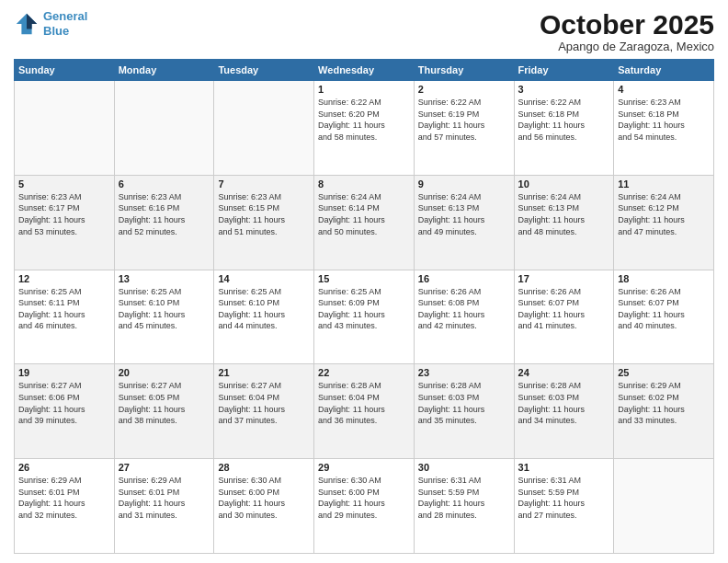  Describe the element at coordinates (65, 24) in the screenshot. I see `logo-text: General Blue` at that location.